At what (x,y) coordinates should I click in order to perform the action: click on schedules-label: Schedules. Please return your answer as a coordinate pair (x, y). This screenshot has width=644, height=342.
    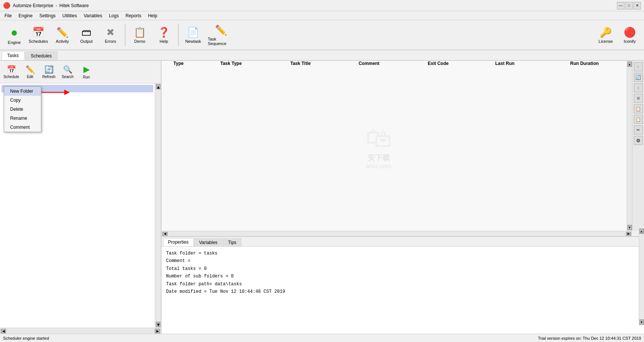
    Looking at the image, I should click on (38, 41).